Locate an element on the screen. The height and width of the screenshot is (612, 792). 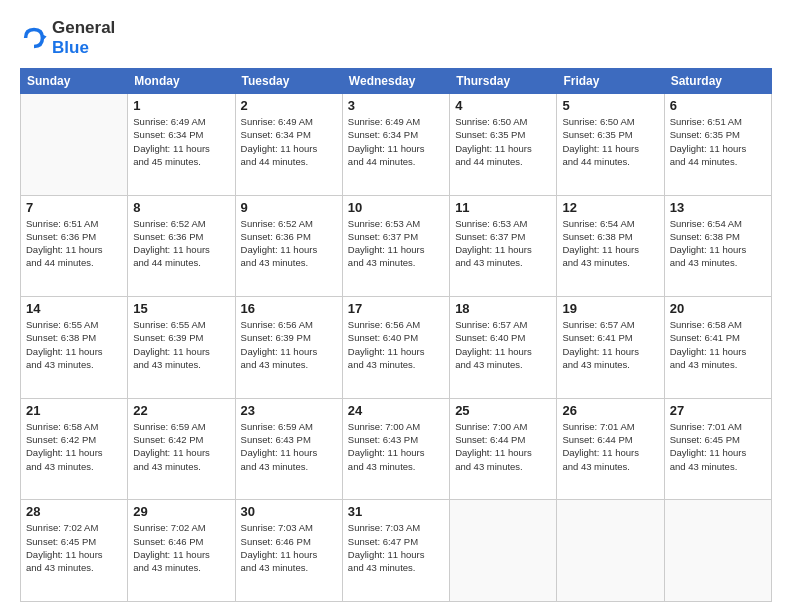
day-info: Sunrise: 6:56 AM Sunset: 6:39 PM Dayligh… is located at coordinates (289, 344).